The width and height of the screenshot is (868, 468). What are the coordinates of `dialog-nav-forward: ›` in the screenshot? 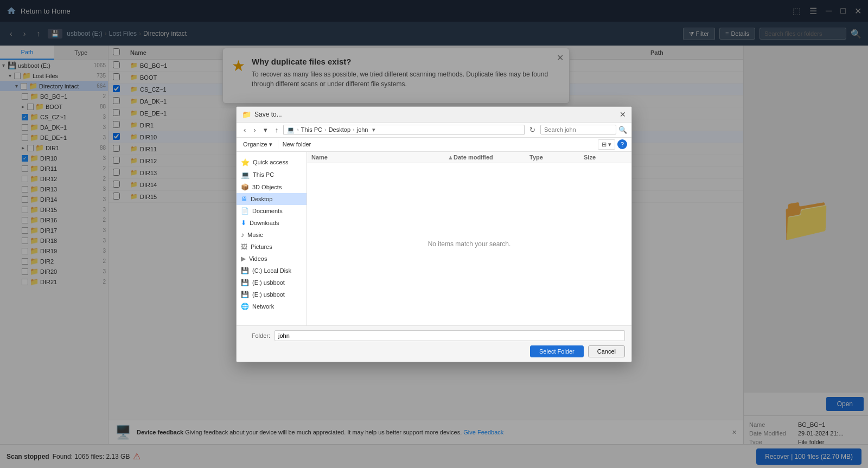 It's located at (254, 130).